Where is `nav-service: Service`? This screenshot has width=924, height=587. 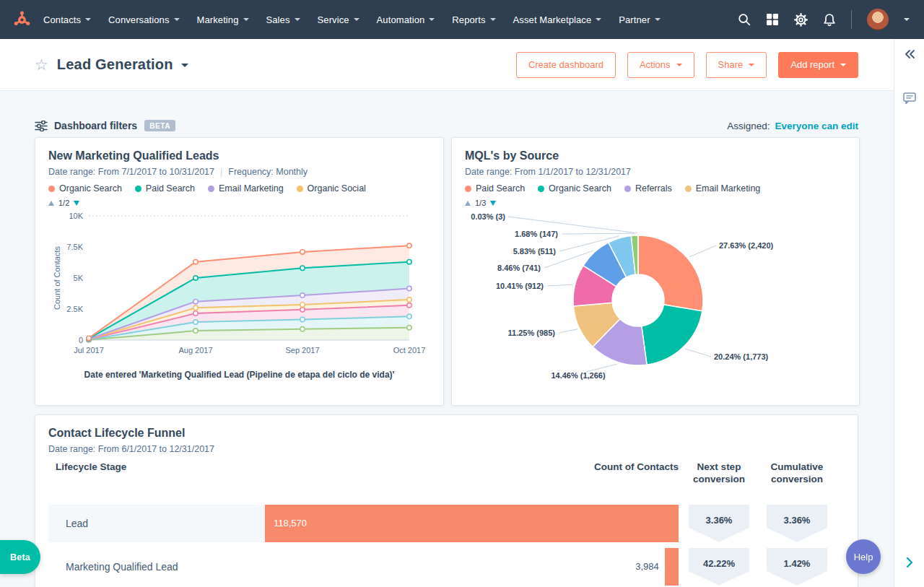 nav-service: Service is located at coordinates (339, 20).